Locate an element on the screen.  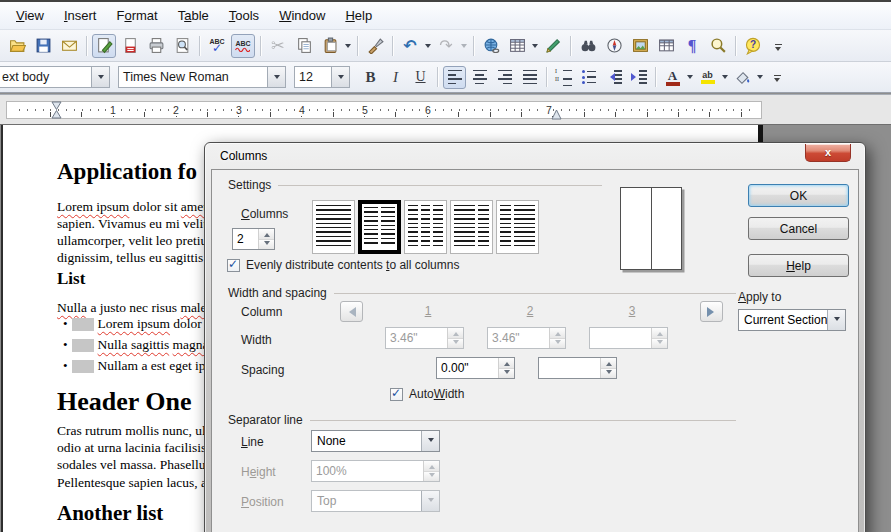
copy-icon is located at coordinates (304, 46).